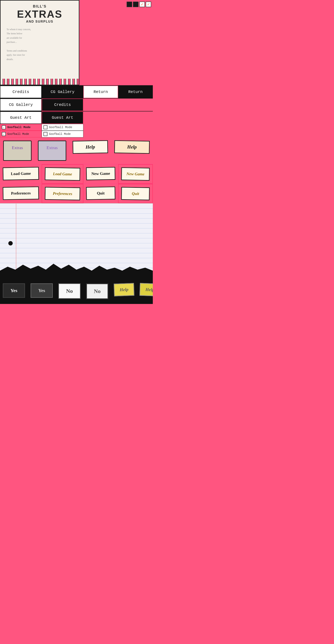 The width and height of the screenshot is (334, 644). Describe the element at coordinates (101, 193) in the screenshot. I see `quit-button-white: Quit` at that location.